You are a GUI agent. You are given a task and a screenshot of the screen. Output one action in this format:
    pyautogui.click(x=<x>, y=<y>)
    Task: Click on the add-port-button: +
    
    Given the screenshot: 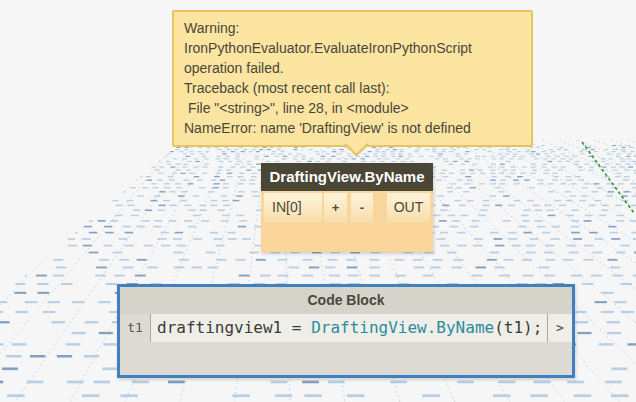 What is the action you would take?
    pyautogui.click(x=336, y=208)
    